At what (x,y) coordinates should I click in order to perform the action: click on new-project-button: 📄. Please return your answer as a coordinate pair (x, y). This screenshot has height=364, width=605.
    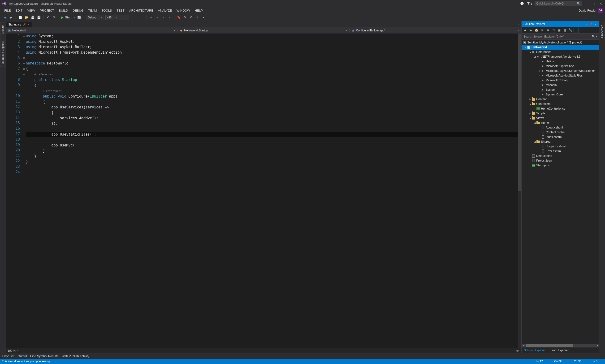
    Looking at the image, I should click on (20, 18).